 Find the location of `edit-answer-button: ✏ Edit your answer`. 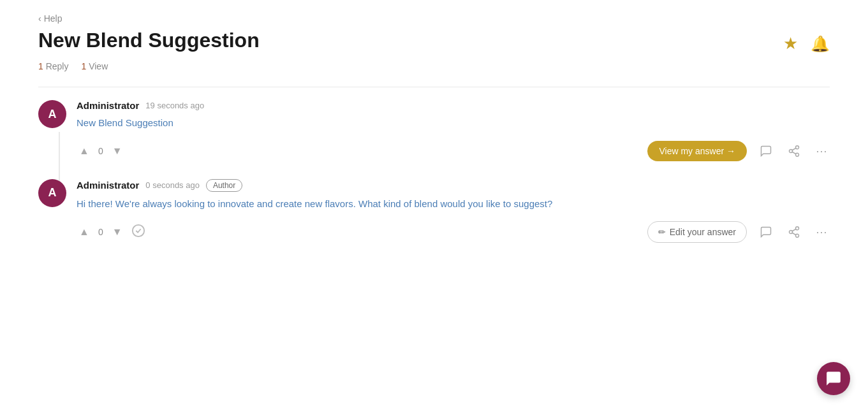

edit-answer-button: ✏ Edit your answer is located at coordinates (697, 232).